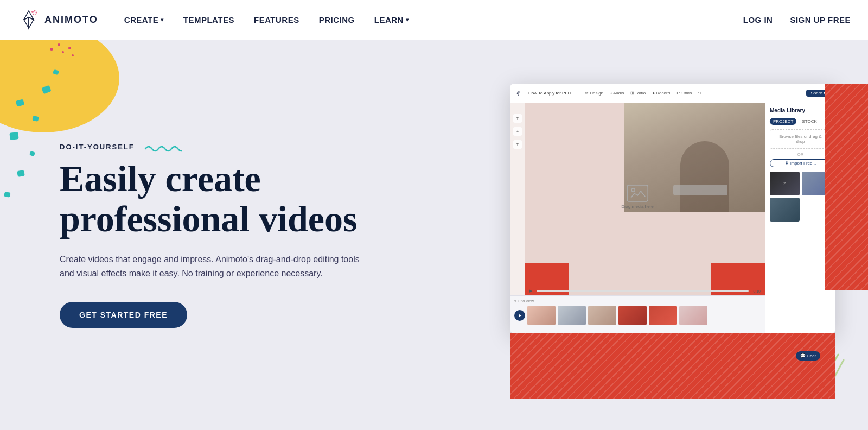 This screenshot has height=430, width=868. Describe the element at coordinates (637, 193) in the screenshot. I see `drag-media-icon` at that location.